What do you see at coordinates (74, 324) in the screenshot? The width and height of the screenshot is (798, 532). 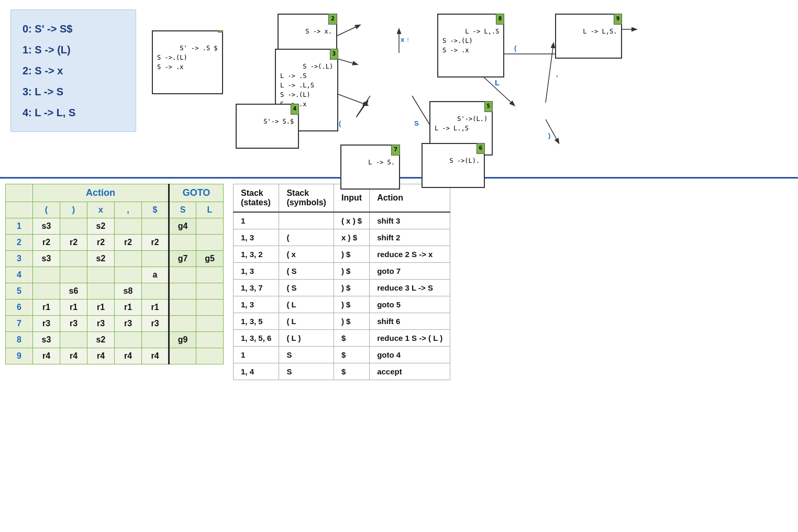 I see `parse-cell-6-1: r3` at bounding box center [74, 324].